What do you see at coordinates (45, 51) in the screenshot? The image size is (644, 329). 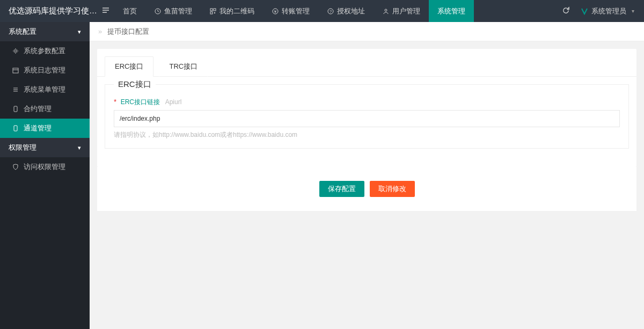 I see `sidebar-item-sysparam: 系统参数配置` at bounding box center [45, 51].